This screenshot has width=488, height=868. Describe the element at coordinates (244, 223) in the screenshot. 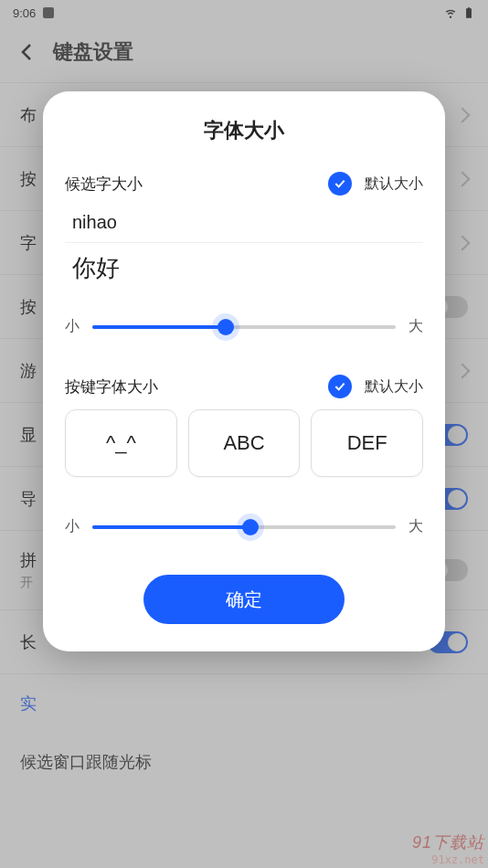

I see `candidate-preview-roman: nihao` at that location.